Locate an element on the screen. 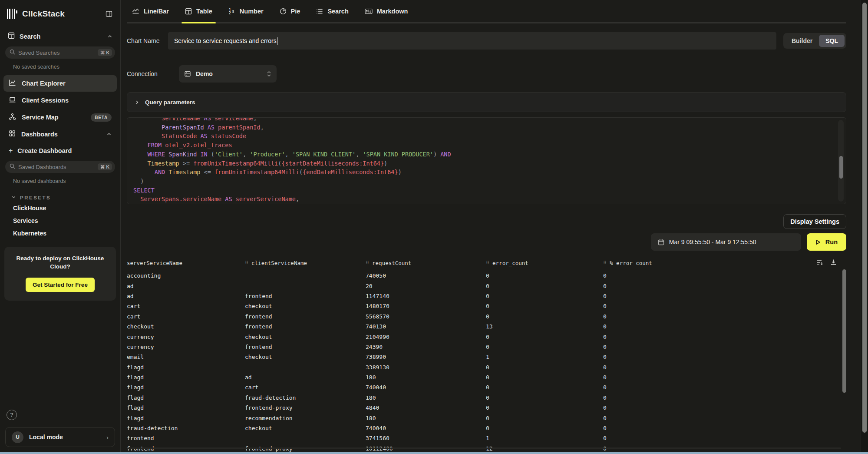  help-button: ? is located at coordinates (12, 415).